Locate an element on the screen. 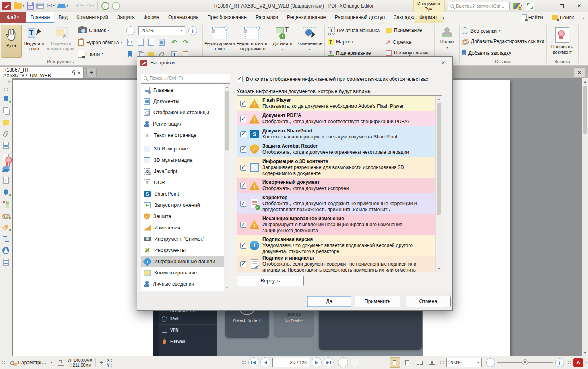 The height and width of the screenshot is (369, 588). category-3d-multimedia: 3D мультимедиа is located at coordinates (186, 160).